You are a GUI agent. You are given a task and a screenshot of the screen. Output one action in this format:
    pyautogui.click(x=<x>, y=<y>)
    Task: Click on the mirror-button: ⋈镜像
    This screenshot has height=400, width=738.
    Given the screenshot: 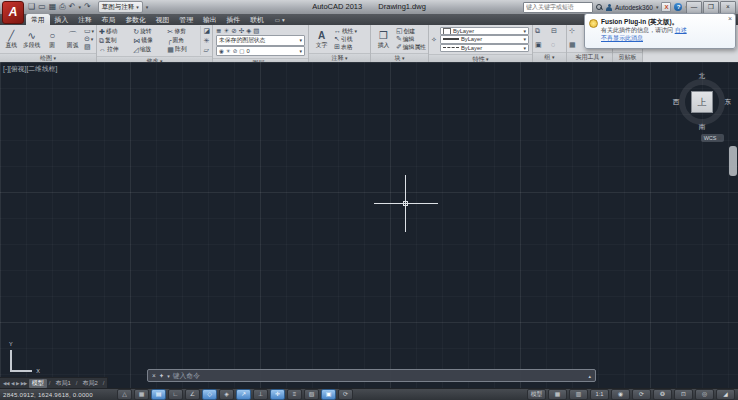 What is the action you would take?
    pyautogui.click(x=148, y=40)
    